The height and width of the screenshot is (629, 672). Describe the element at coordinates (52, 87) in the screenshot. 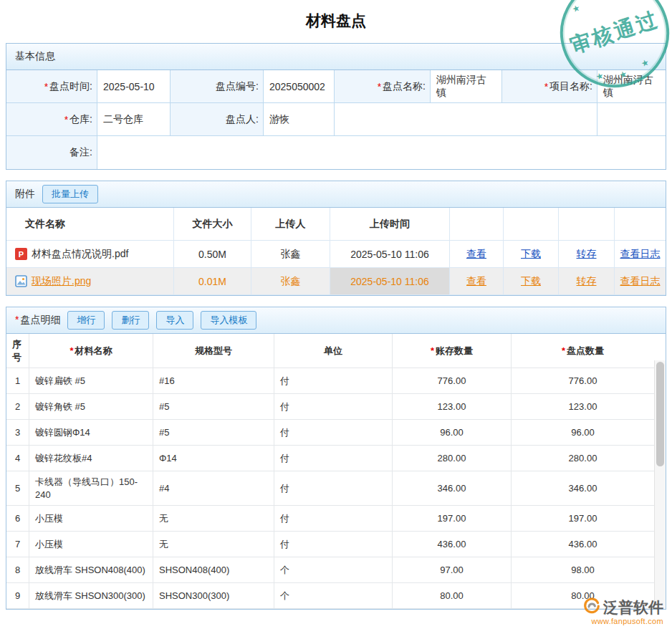

I see `field-label-check-time: *盘点时间:` at that location.